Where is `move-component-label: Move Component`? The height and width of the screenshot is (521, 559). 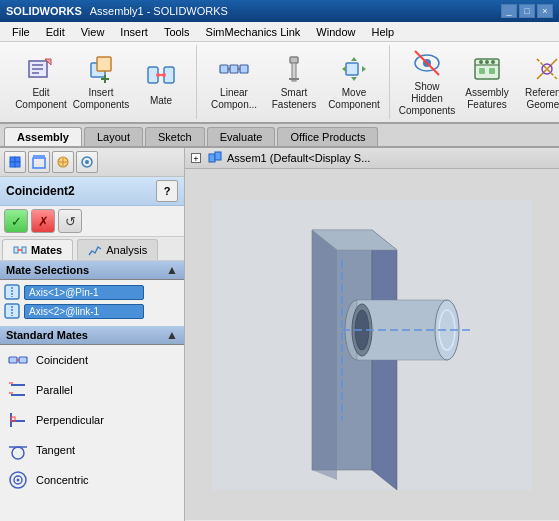
move-component-label: Move Component is located at coordinates (354, 99).